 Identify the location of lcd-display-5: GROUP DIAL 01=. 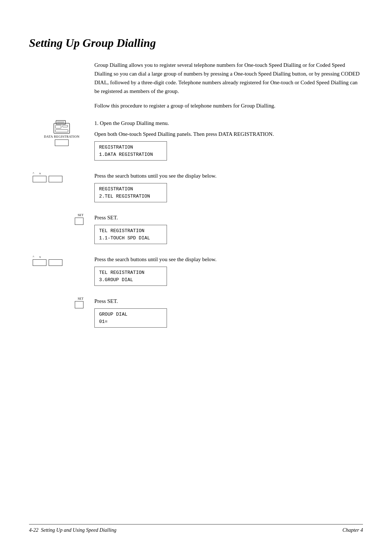
(131, 318).